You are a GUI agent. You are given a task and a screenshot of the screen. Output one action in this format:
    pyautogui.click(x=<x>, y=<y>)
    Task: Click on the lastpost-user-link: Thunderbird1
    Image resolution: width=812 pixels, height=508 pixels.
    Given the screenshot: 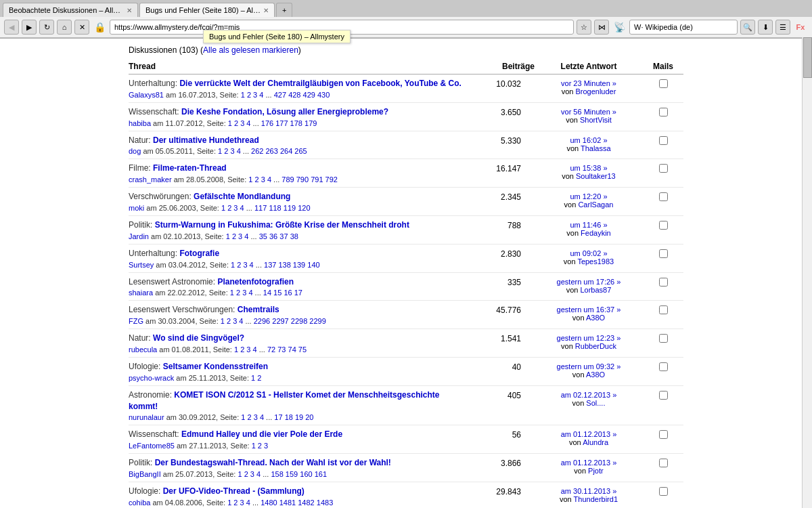 What is the action you would take?
    pyautogui.click(x=595, y=499)
    